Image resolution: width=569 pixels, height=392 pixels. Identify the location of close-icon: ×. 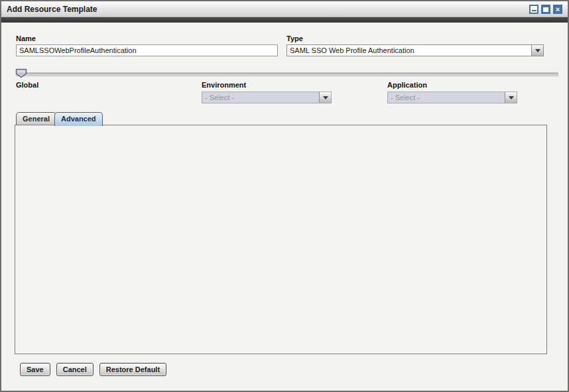
(558, 9).